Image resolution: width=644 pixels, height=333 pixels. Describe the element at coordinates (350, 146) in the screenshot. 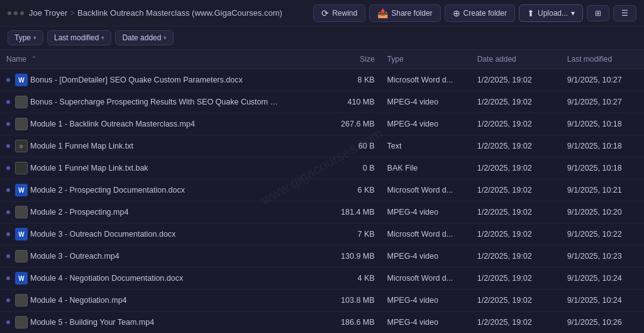

I see `file-size-cell: 60 B` at that location.